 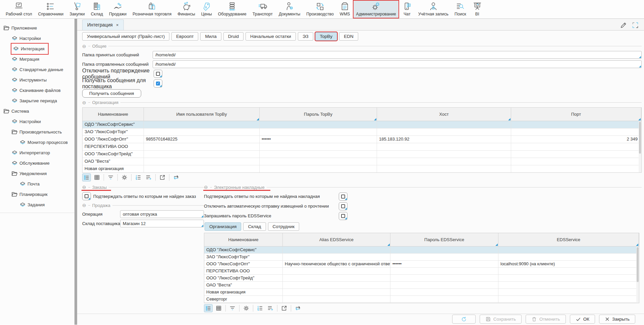 What do you see at coordinates (289, 9) in the screenshot?
I see `toolbar-item-documents: Документы` at bounding box center [289, 9].